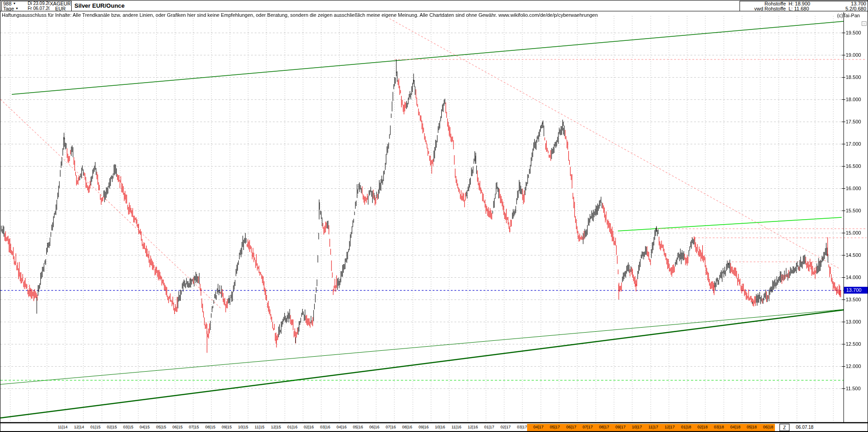 The image size is (868, 432). What do you see at coordinates (407, 427) in the screenshot?
I see `x-axis-month-label: 08|16` at bounding box center [407, 427].